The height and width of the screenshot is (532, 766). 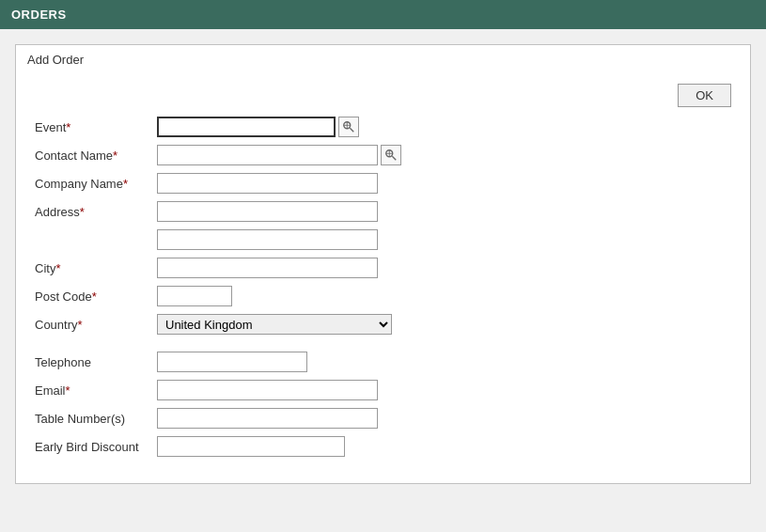 I want to click on country-row: Country* United Kingdom United States Fr…, so click(x=383, y=324).